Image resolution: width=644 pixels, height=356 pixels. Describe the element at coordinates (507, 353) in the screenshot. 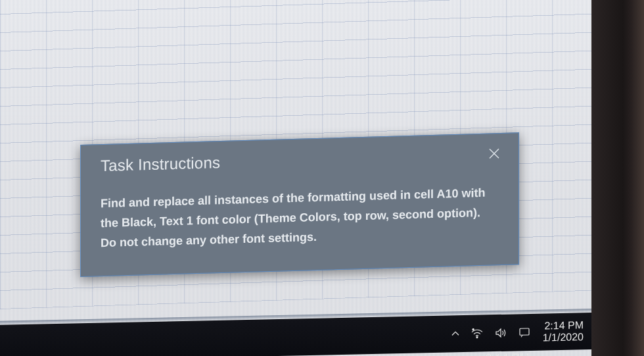

I see `ghost-time-reflection: 2:14 PM` at that location.